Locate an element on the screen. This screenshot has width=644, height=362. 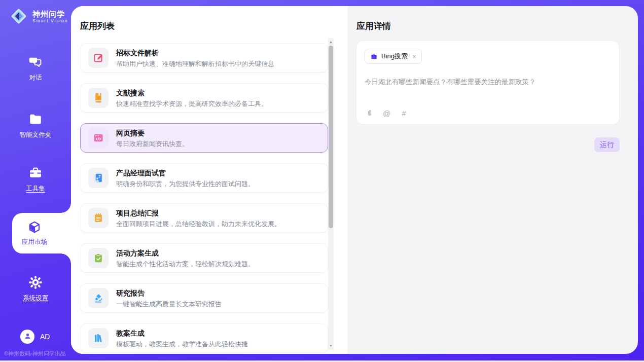
app-card-title: 产品经理面试官 is located at coordinates (186, 173).